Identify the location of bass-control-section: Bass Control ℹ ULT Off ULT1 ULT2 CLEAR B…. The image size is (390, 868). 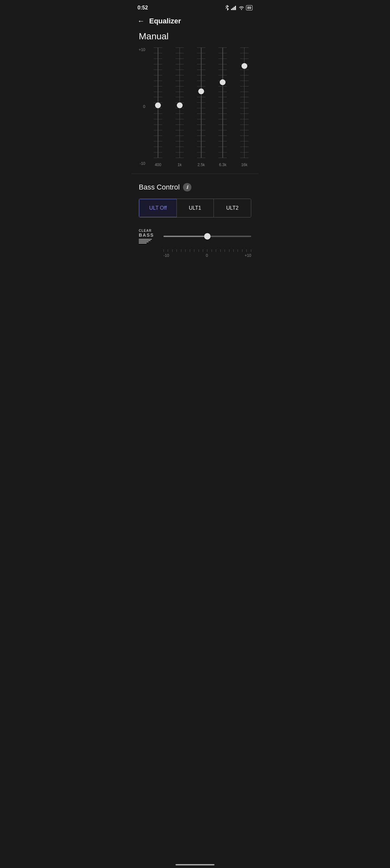
(195, 222).